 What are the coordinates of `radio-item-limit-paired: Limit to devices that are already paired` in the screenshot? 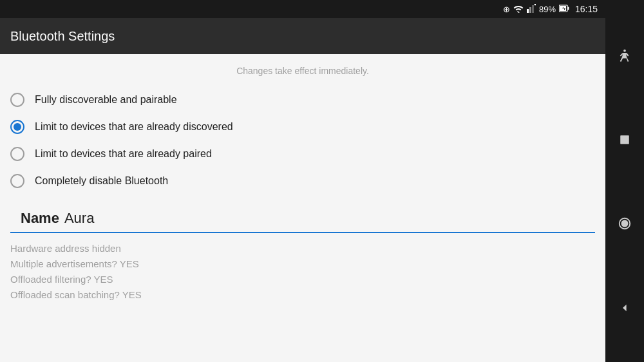 It's located at (303, 154).